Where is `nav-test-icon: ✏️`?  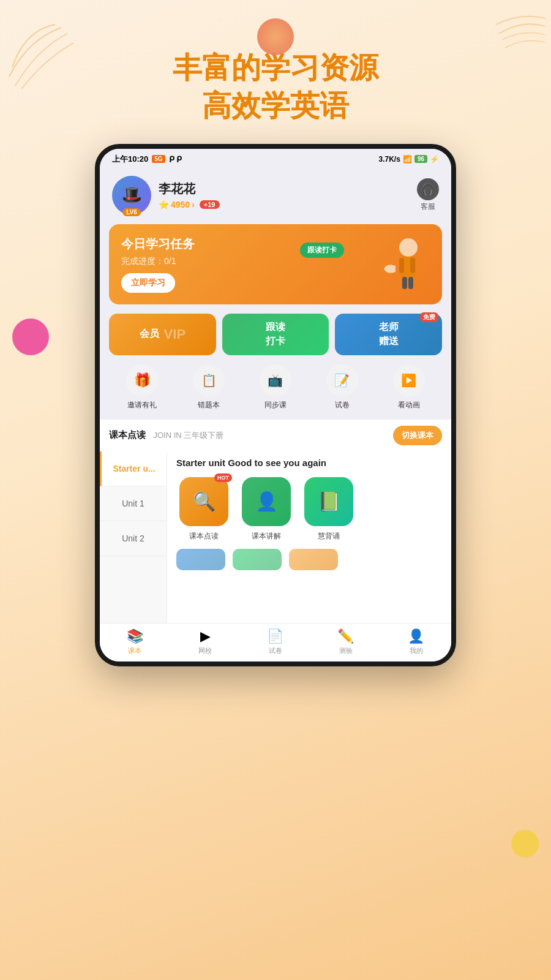
nav-test-icon: ✏️ is located at coordinates (345, 636).